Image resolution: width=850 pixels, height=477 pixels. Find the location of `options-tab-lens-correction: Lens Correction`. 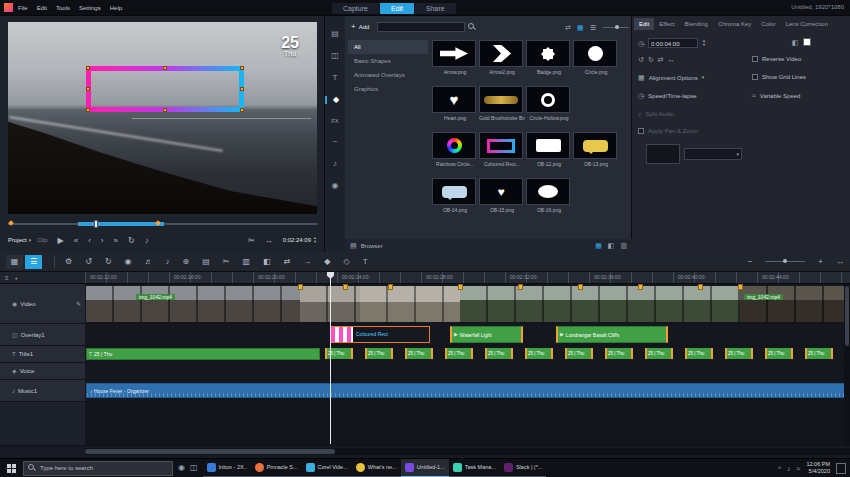

options-tab-lens-correction: Lens Correction is located at coordinates (807, 24).